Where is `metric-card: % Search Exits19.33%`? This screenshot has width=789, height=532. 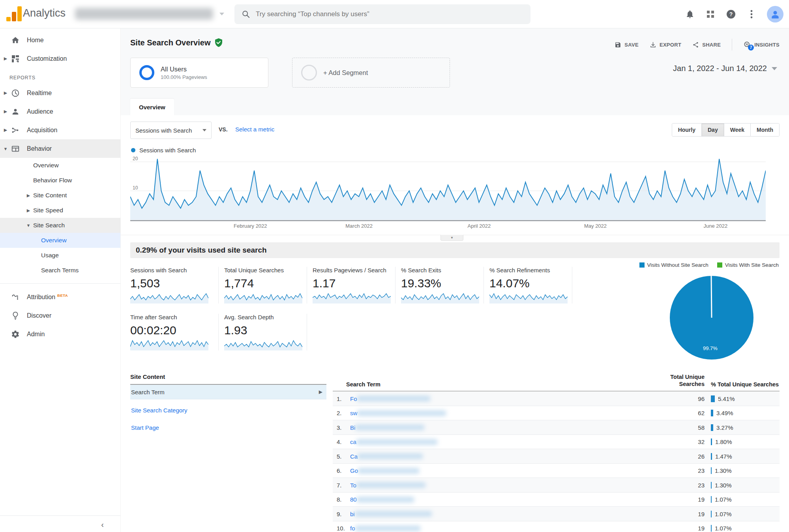 metric-card: % Search Exits19.33% is located at coordinates (440, 285).